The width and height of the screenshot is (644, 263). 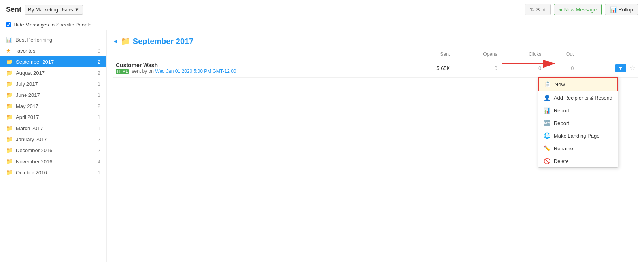 I want to click on section-nav-back: ◄, so click(x=115, y=41).